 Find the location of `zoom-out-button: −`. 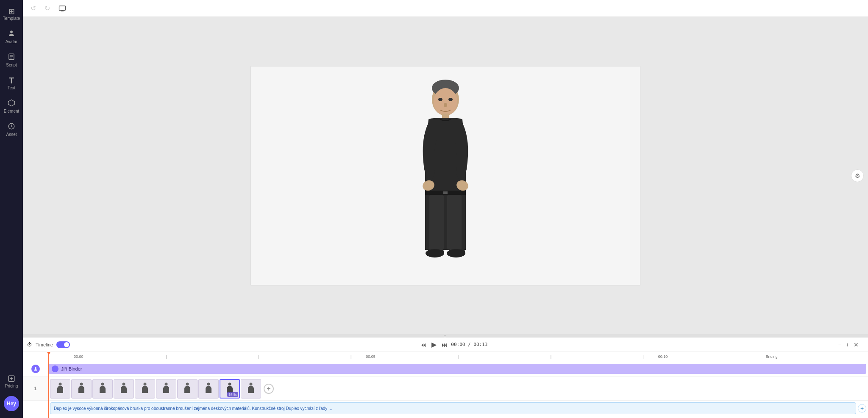

zoom-out-button: − is located at coordinates (840, 345).